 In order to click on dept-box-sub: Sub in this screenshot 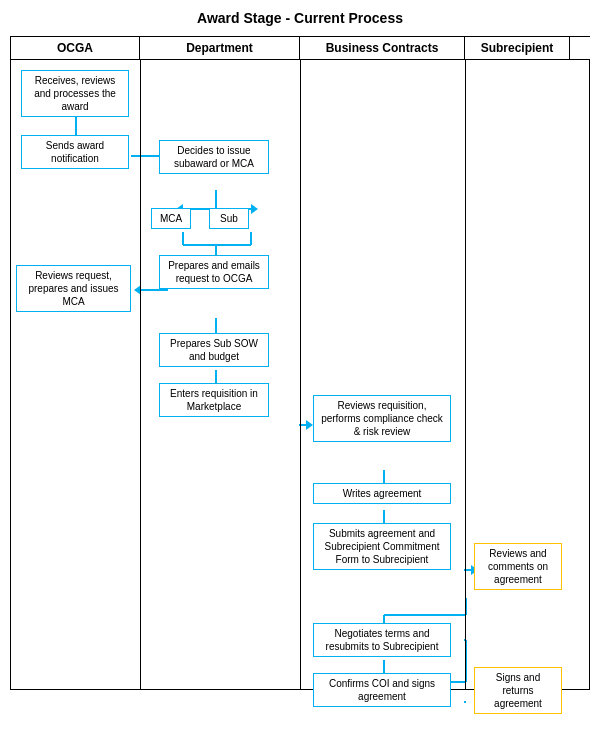, I will do `click(229, 218)`.